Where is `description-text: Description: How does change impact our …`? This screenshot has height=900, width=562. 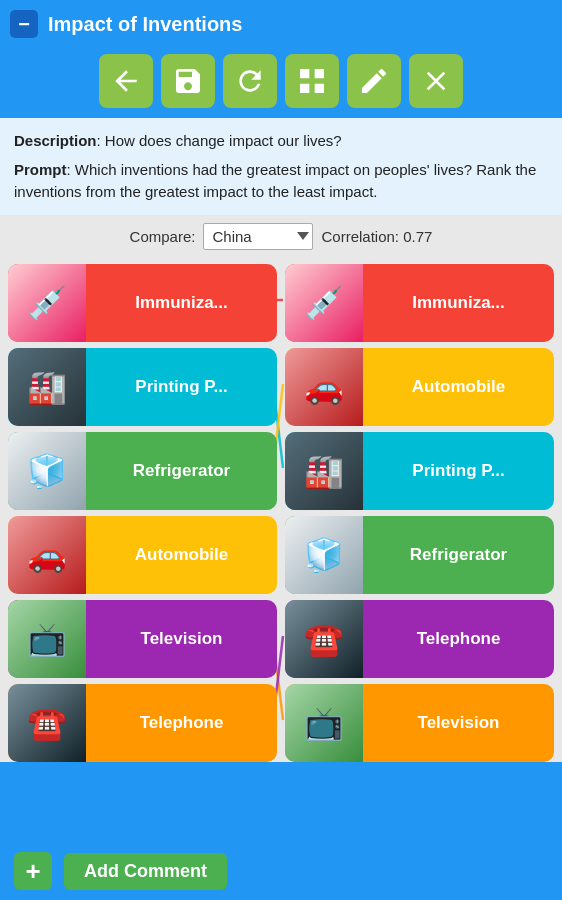
description-text: Description: How does change impact our … is located at coordinates (281, 140).